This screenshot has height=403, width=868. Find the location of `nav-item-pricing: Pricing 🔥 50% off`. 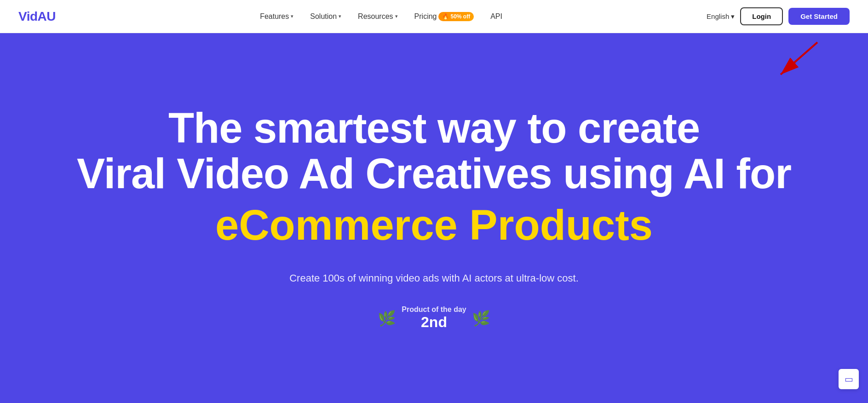

nav-item-pricing: Pricing 🔥 50% off is located at coordinates (444, 17).